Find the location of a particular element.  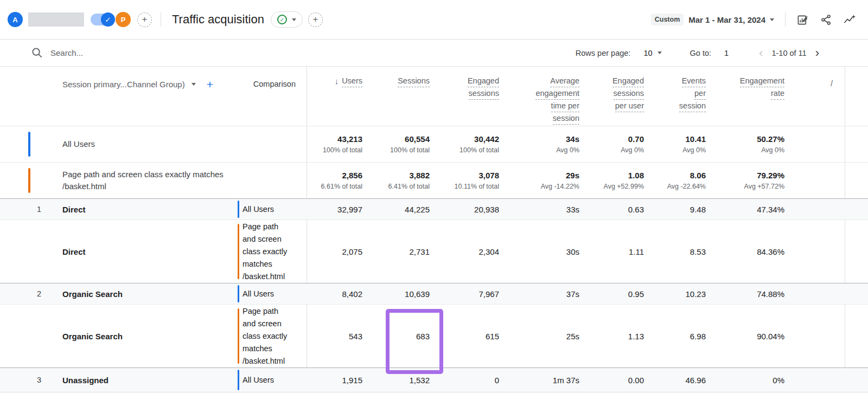

column-header-sessions: Sessions is located at coordinates (396, 96).